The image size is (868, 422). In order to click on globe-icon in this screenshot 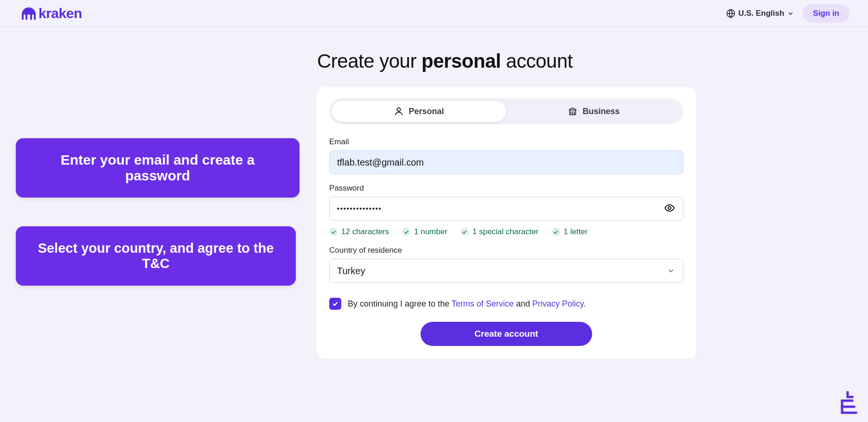, I will do `click(731, 13)`.